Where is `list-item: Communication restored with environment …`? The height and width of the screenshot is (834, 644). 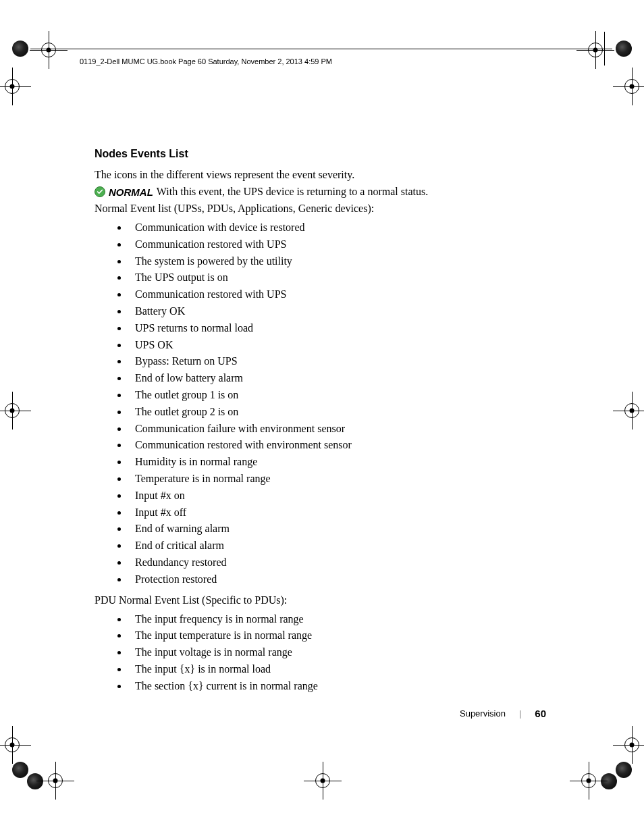 list-item: Communication restored with environment … is located at coordinates (341, 446).